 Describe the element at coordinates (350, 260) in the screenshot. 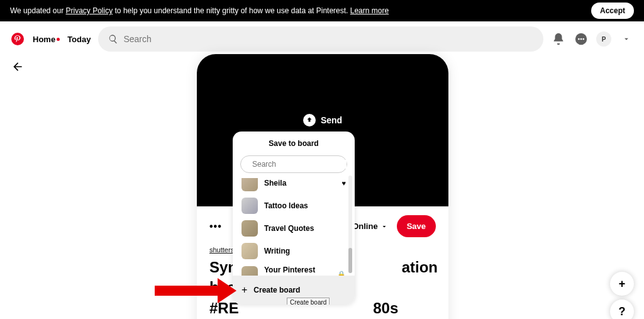

I see `scrollbar-thumb` at that location.